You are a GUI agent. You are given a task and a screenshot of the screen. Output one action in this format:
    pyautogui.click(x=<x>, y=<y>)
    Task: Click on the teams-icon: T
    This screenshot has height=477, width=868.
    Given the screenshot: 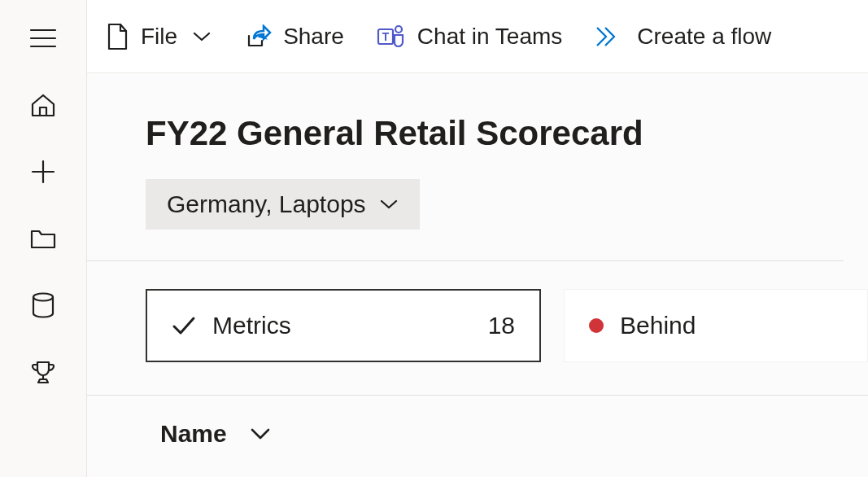 What is the action you would take?
    pyautogui.click(x=391, y=37)
    